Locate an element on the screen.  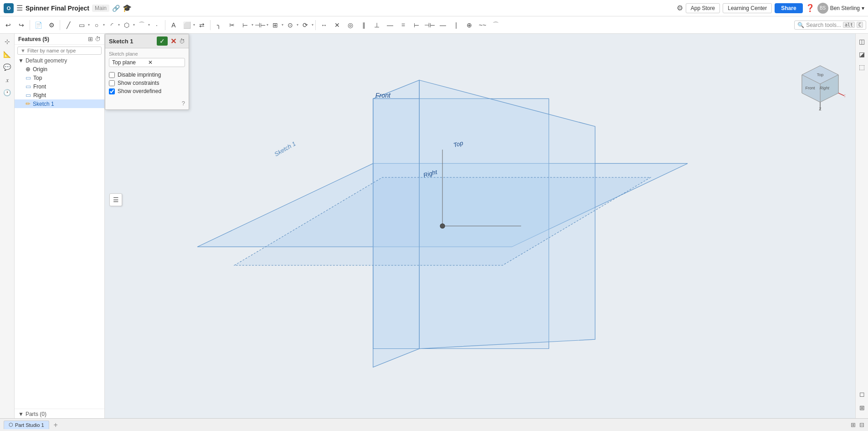
feature-filter-input is located at coordinates (63, 51).